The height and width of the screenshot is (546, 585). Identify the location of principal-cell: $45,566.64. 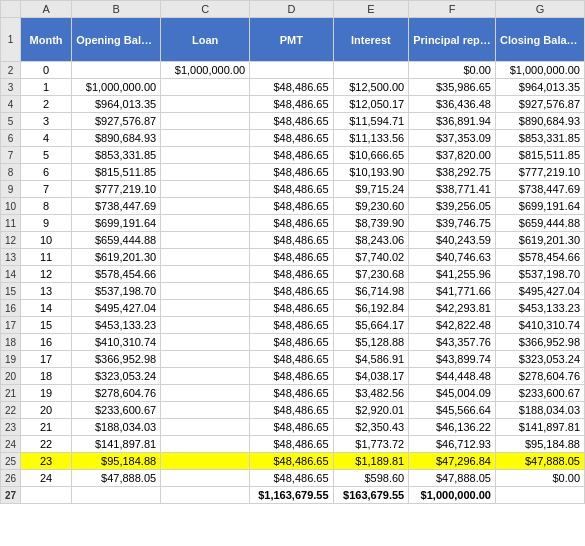
(452, 410).